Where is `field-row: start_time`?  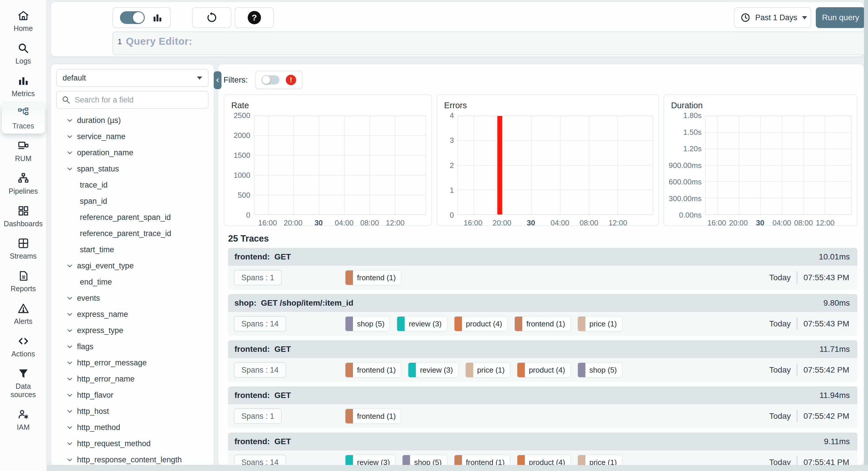 field-row: start_time is located at coordinates (132, 249).